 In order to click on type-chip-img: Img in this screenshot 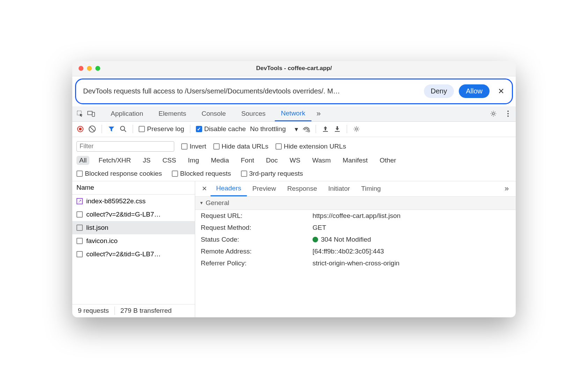, I will do `click(193, 160)`.